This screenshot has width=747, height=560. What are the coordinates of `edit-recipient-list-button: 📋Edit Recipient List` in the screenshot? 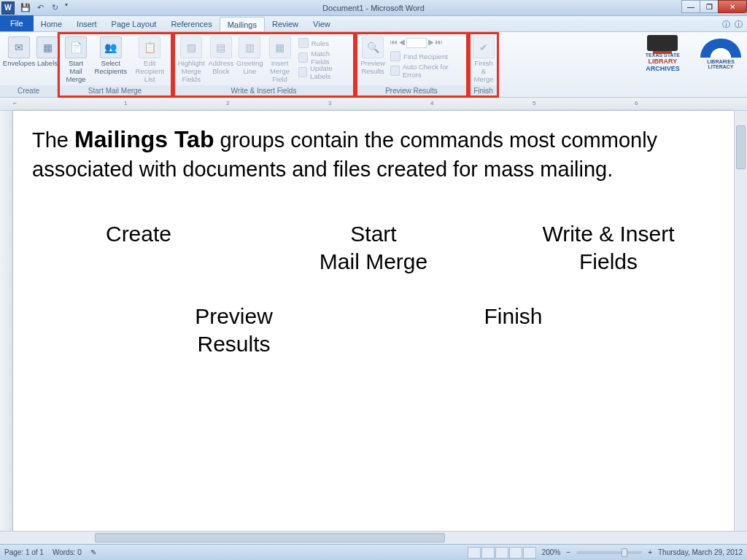 It's located at (150, 60).